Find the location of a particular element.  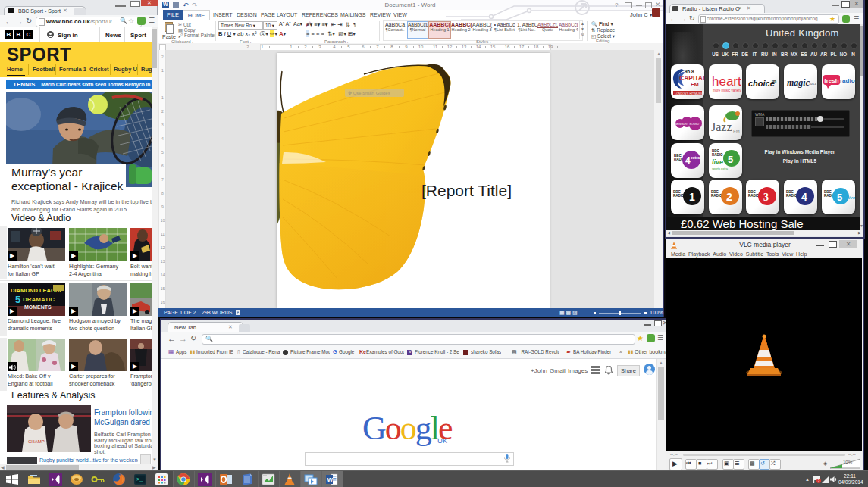

svg-text: Jazz is located at coordinates (722, 127).